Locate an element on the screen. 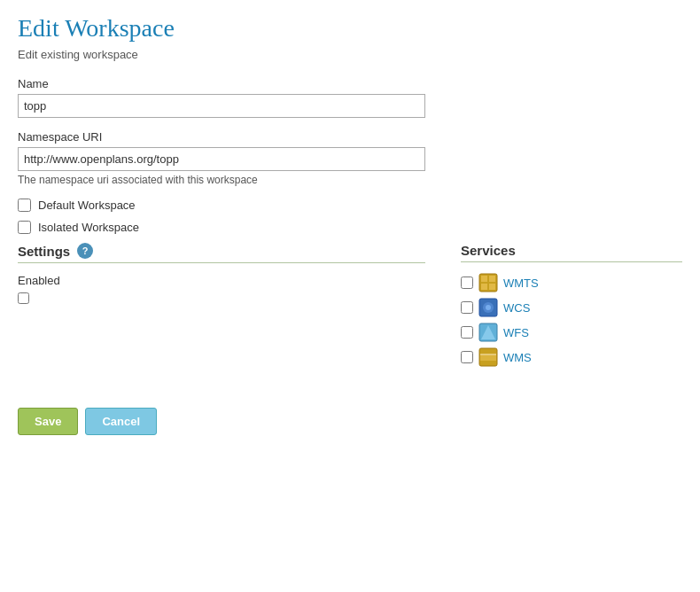 Image resolution: width=700 pixels, height=592 pixels. service-wmts-checkbox is located at coordinates (467, 283).